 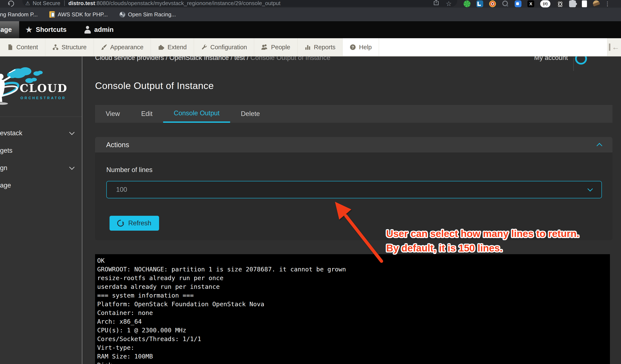 What do you see at coordinates (353, 348) in the screenshot?
I see `console-line: Virt-type:` at bounding box center [353, 348].